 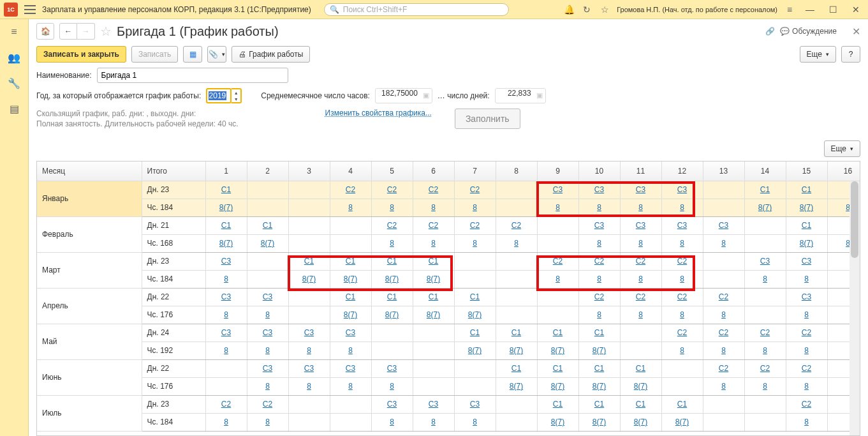 I want to click on window-close: ✕, so click(x=856, y=10).